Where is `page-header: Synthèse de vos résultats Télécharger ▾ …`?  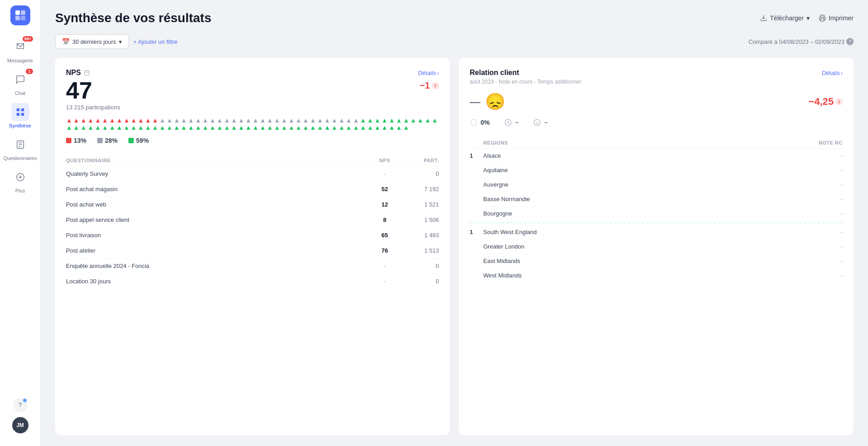 page-header: Synthèse de vos résultats Télécharger ▾ … is located at coordinates (454, 18).